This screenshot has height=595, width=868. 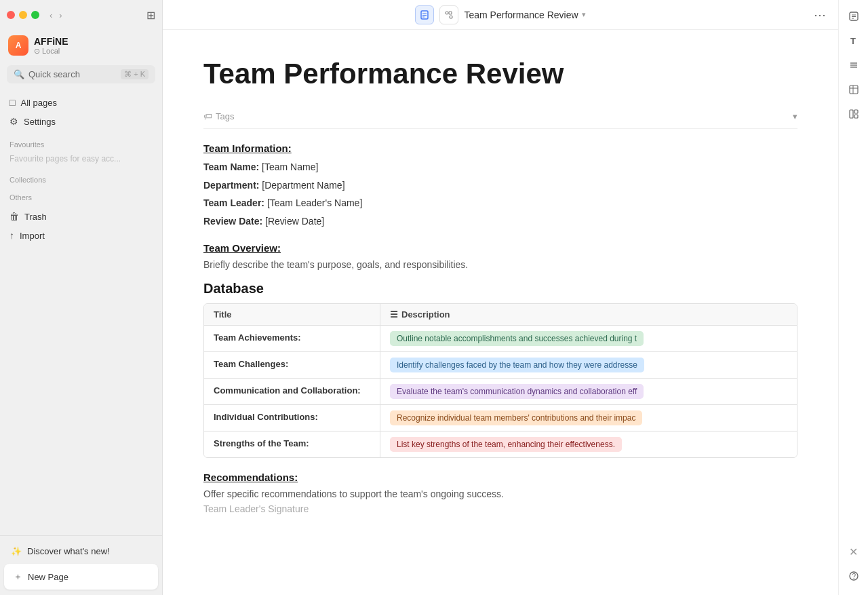 What do you see at coordinates (12, 102) in the screenshot?
I see `pages-icon: □` at bounding box center [12, 102].